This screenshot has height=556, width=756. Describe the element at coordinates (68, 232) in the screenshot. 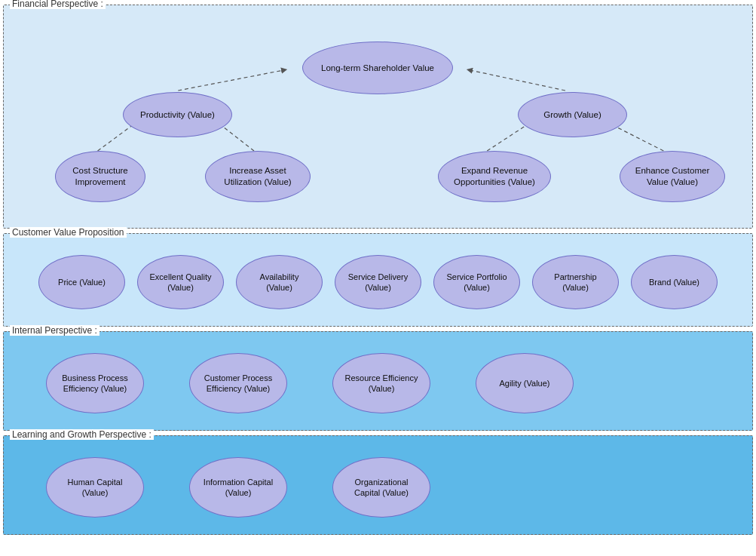

I see `customer-label: Customer Value Proposition` at that location.